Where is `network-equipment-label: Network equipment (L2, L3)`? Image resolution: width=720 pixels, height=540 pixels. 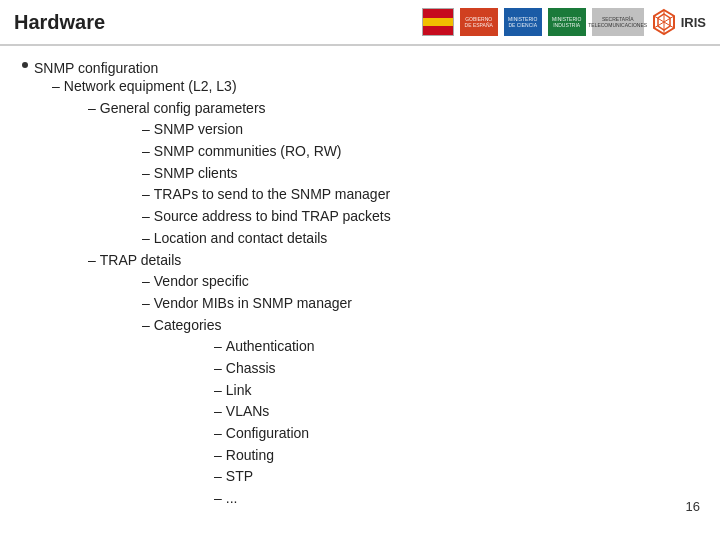 network-equipment-label: Network equipment (L2, L3) is located at coordinates (150, 87).